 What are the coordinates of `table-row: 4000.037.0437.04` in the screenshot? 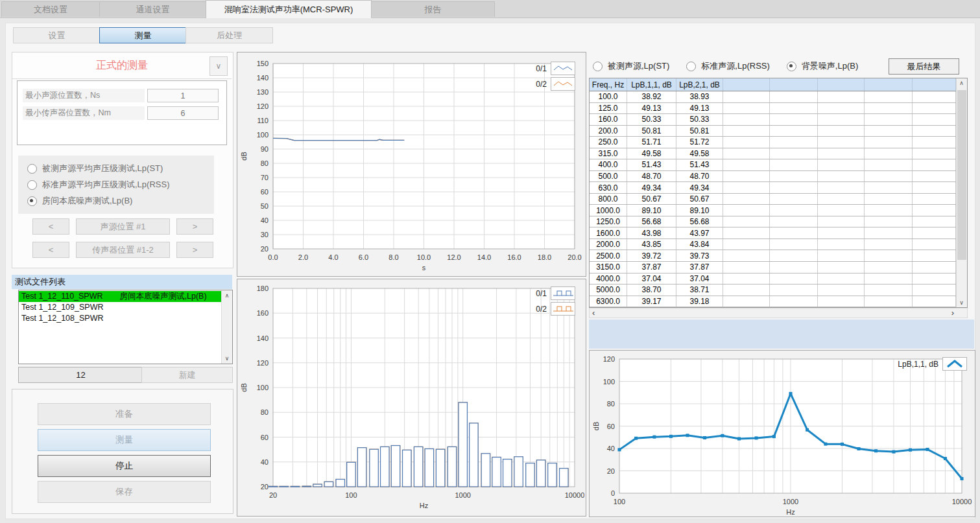 It's located at (773, 279).